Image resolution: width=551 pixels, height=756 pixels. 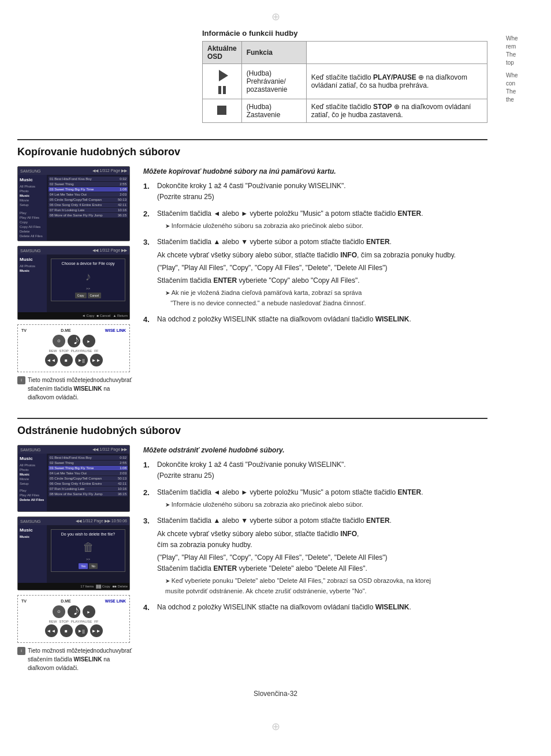 What do you see at coordinates (88, 534) in the screenshot?
I see `delete-dialog-title: Do you wish to delete the file?` at bounding box center [88, 534].